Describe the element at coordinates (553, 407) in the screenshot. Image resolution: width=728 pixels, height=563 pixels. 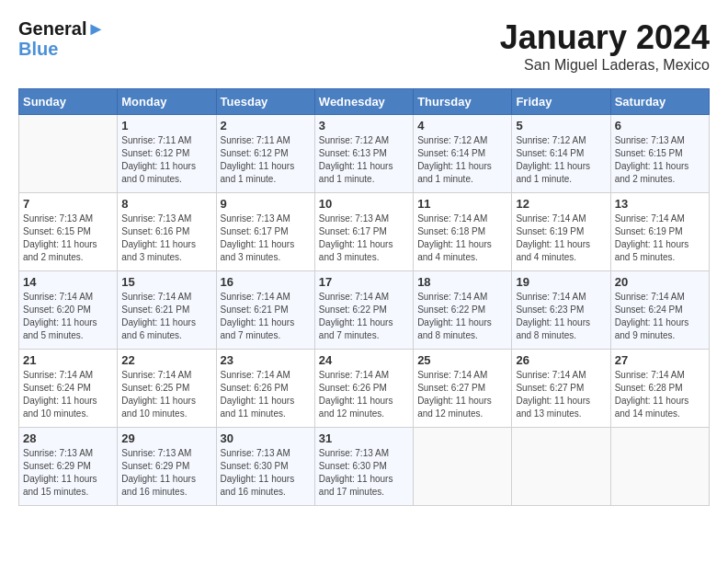
I see `daylight-text: Daylight: 11 hours and 13 minutes.` at that location.